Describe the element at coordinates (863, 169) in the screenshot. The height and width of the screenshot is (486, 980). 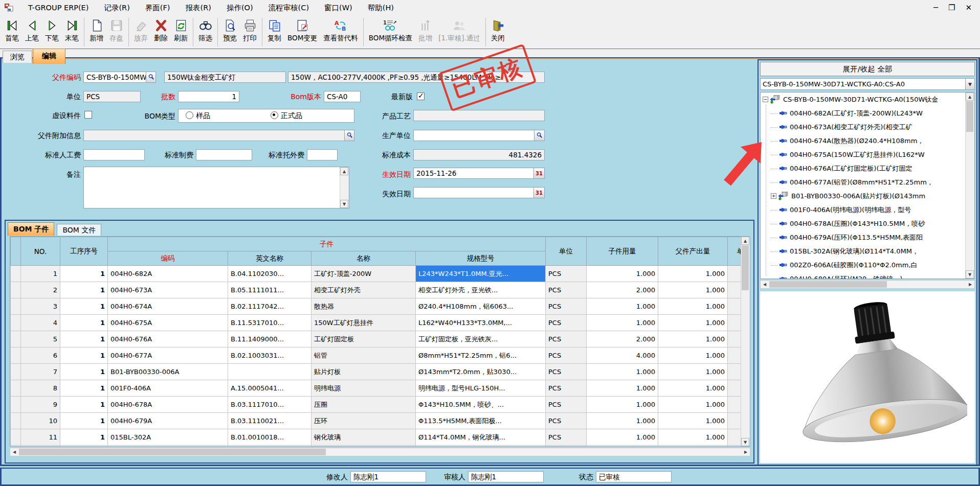
I see `tree-item: 004H0-676A(工矿灯固定板)(工矿灯固定` at that location.